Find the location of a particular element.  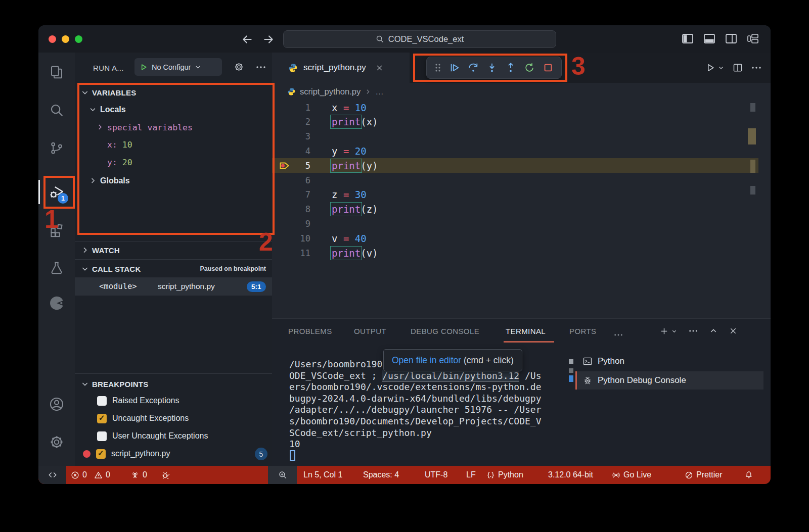

language-mode: Python is located at coordinates (505, 475).